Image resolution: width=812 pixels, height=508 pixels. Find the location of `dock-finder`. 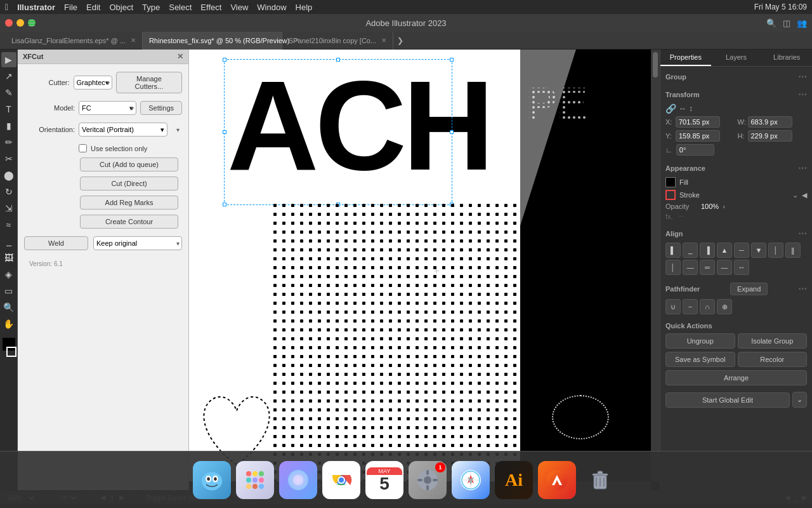

dock-finder is located at coordinates (212, 480).